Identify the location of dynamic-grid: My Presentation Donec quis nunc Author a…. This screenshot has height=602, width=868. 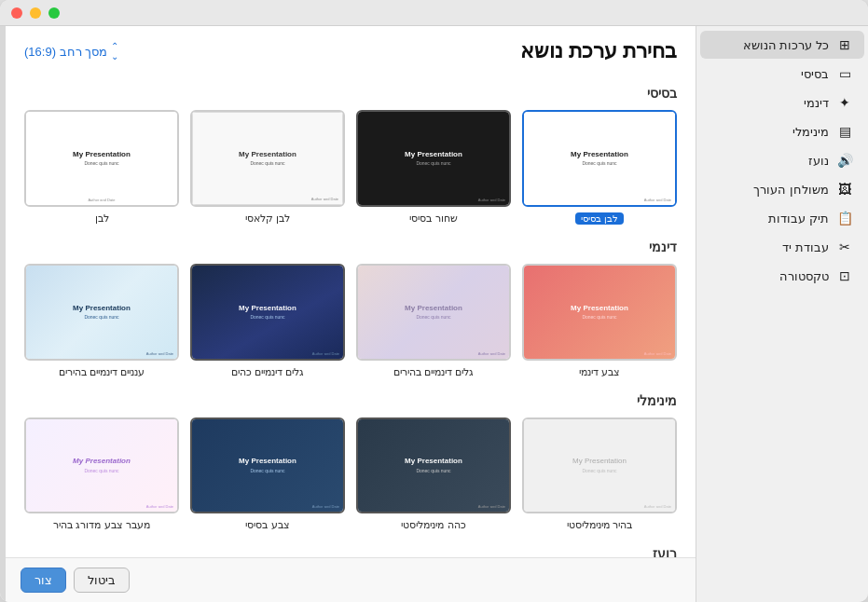
(351, 321).